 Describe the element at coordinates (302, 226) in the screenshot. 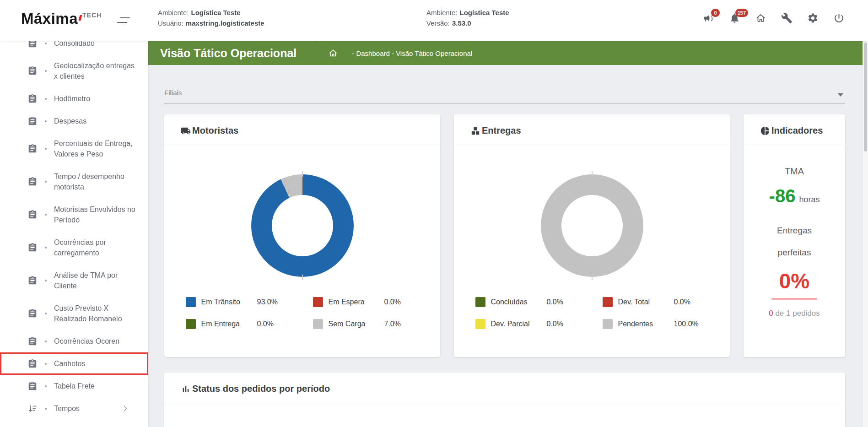

I see `motoristas-donut-chart` at that location.